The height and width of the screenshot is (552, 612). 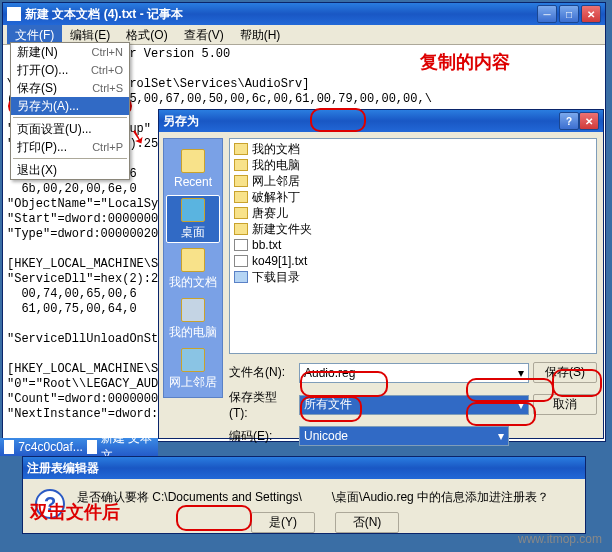 I want to click on menu-saveas: 另存为(A)..., so click(x=70, y=106).